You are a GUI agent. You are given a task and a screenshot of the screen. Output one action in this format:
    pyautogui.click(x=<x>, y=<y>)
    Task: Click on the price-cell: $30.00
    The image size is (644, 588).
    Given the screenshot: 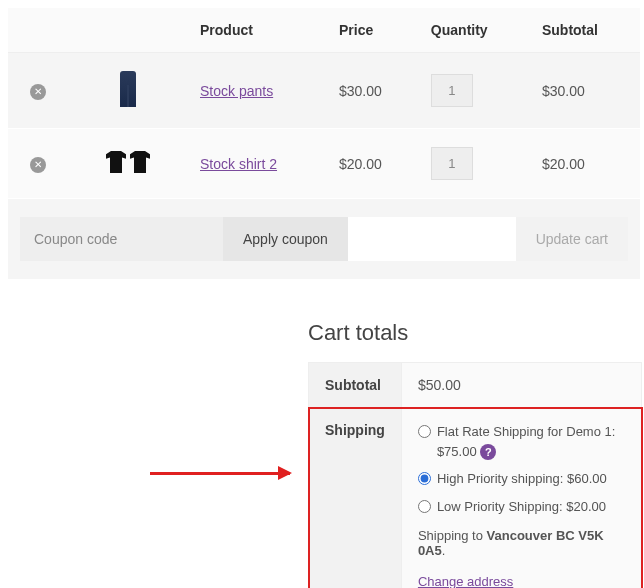 What is the action you would take?
    pyautogui.click(x=373, y=91)
    